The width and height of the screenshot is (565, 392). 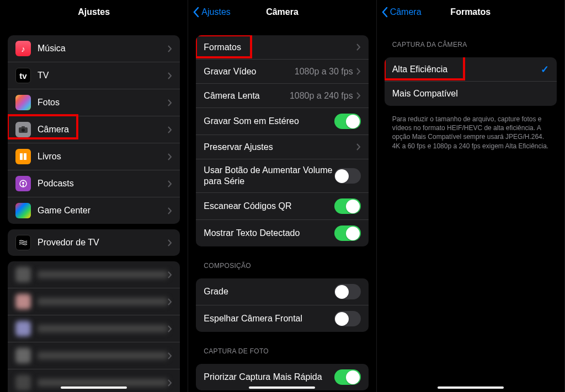 What do you see at coordinates (23, 76) in the screenshot?
I see `tv-icon: tv` at bounding box center [23, 76].